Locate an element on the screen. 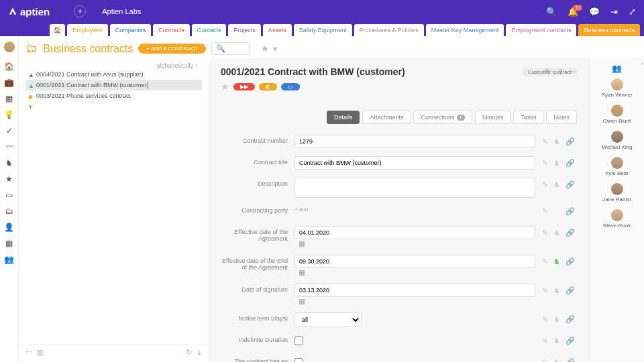  list-search: 🔍 is located at coordinates (231, 48).